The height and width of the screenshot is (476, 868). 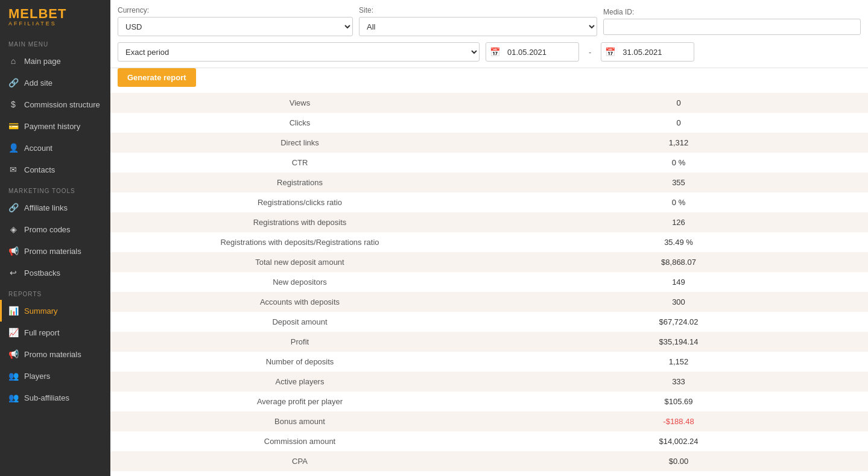 I want to click on sidebar-item-commission-structure: $ Commission structure, so click(x=55, y=104).